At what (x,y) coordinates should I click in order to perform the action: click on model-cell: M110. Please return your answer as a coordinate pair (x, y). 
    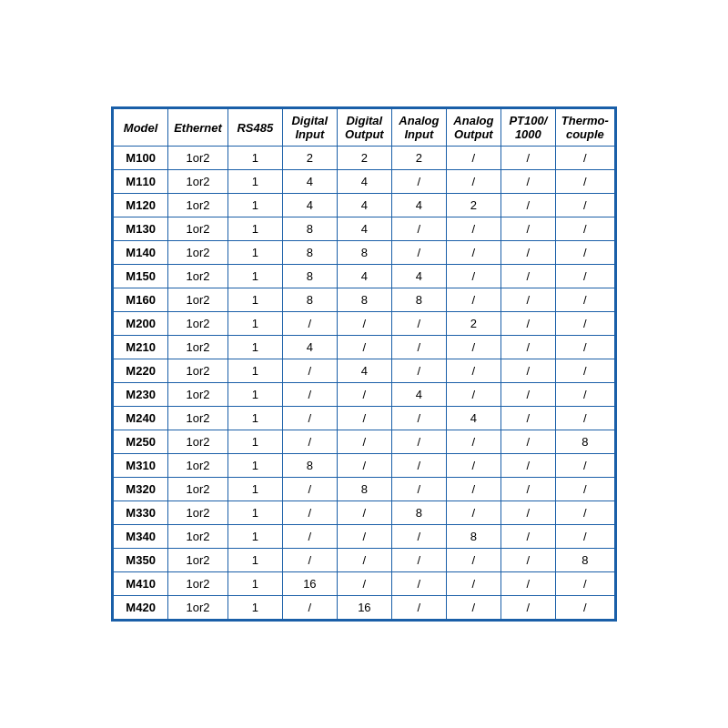
    Looking at the image, I should click on (141, 182).